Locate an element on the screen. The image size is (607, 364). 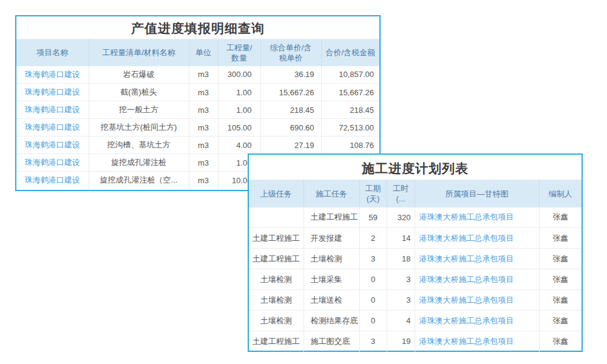
cell: 土壤送检 is located at coordinates (331, 300).